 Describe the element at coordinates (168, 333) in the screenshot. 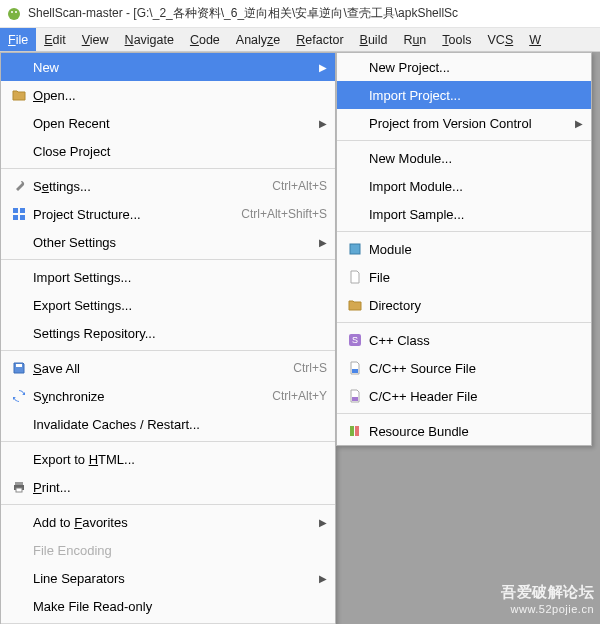

I see `file-settings-repository: Settings Repository...` at that location.